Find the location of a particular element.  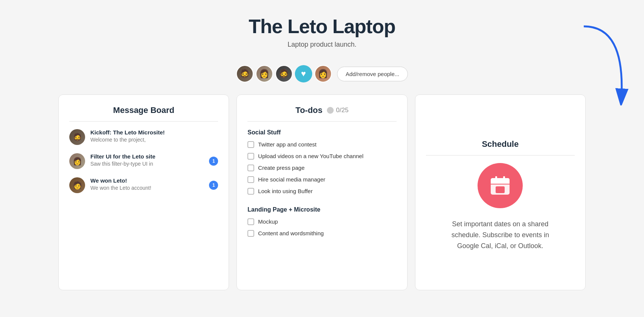

todo-group-title-landing: Landing Page + Microsite is located at coordinates (322, 210).